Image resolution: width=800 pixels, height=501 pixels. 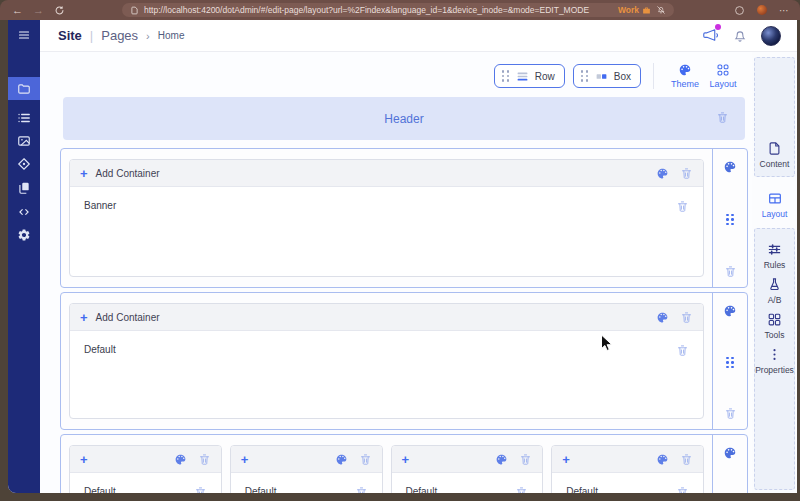 I want to click on container-title: Banner, so click(x=100, y=206).